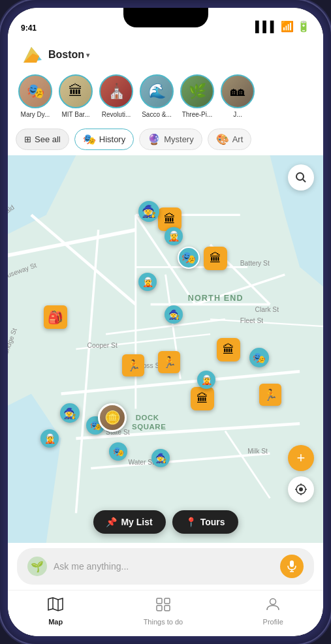  I want to click on location-chevron-icon: ▾, so click(87, 55).